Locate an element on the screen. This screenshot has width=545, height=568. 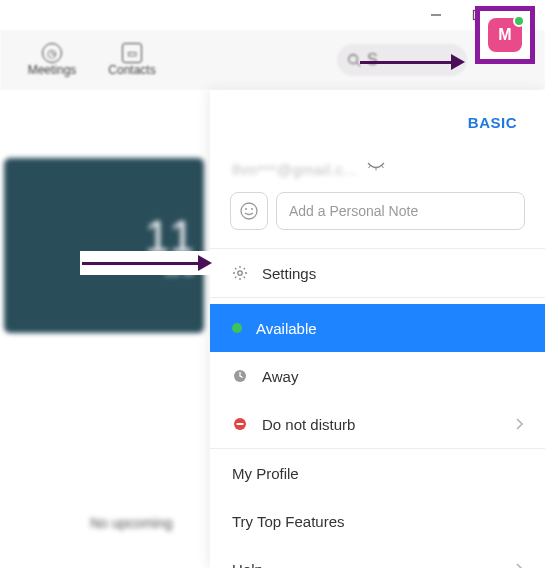
window-titlebar is located at coordinates (272, 15).